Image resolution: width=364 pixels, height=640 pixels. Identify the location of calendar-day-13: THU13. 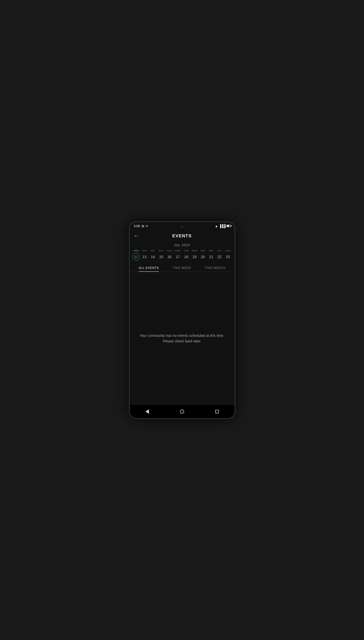
(144, 255).